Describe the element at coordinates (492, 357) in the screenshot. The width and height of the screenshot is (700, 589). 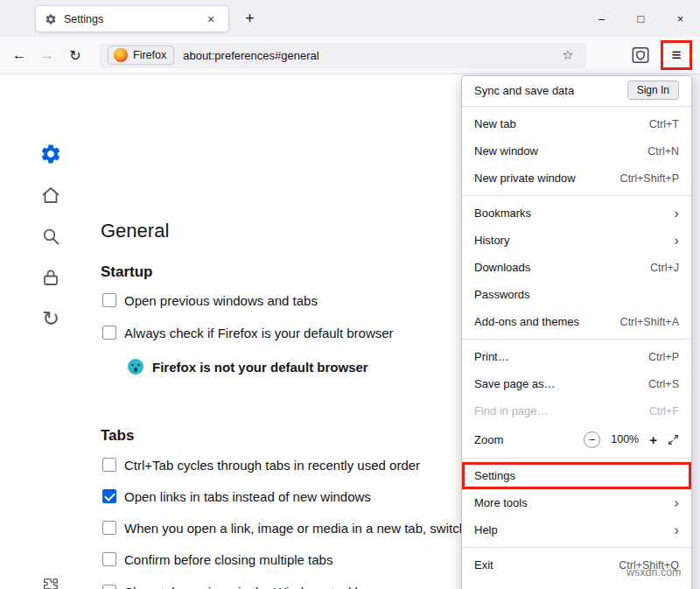
I see `menu-item-label: Print…` at that location.